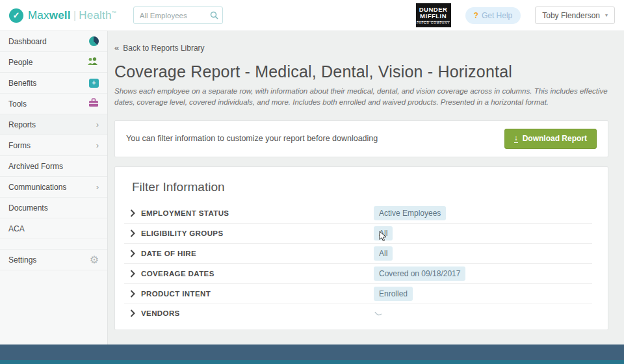  What do you see at coordinates (53, 146) in the screenshot?
I see `sidebar-item-forms: Forms ›` at bounding box center [53, 146].